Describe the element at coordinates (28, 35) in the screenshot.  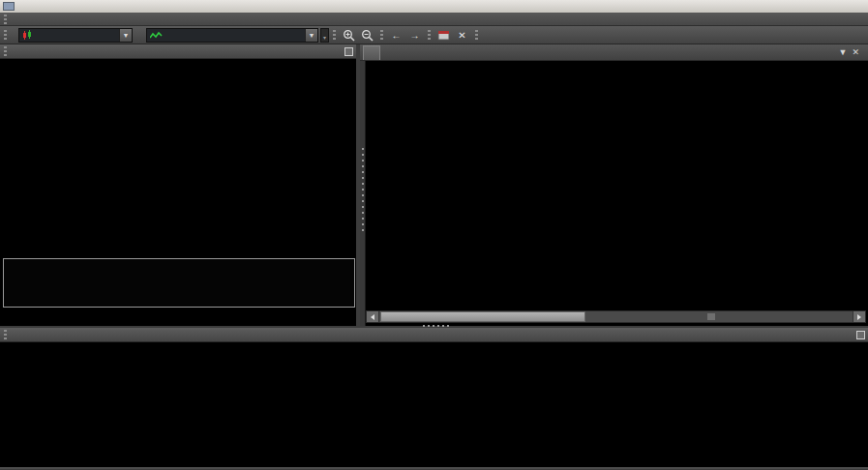
I see `candlestick-icon` at that location.